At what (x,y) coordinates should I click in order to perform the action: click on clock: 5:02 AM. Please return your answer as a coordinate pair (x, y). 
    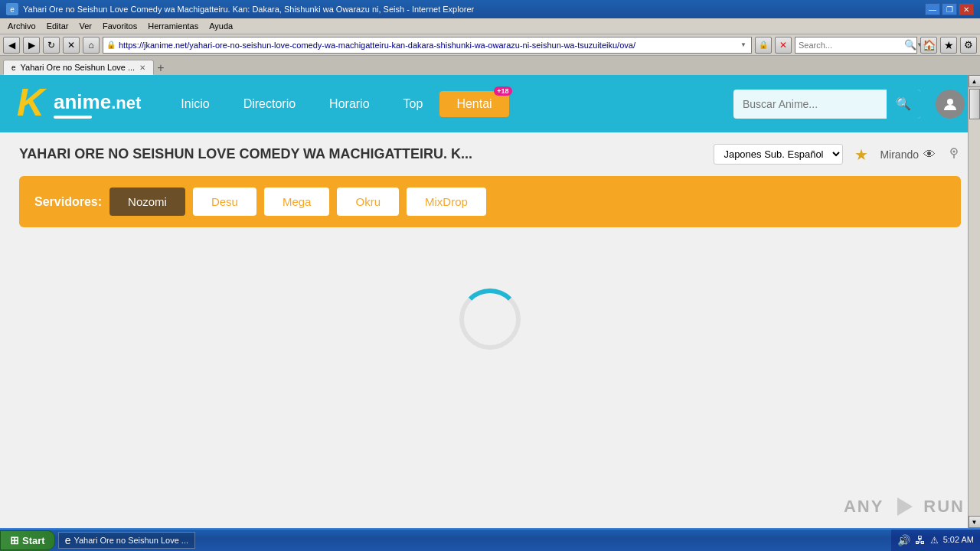
    Looking at the image, I should click on (959, 540).